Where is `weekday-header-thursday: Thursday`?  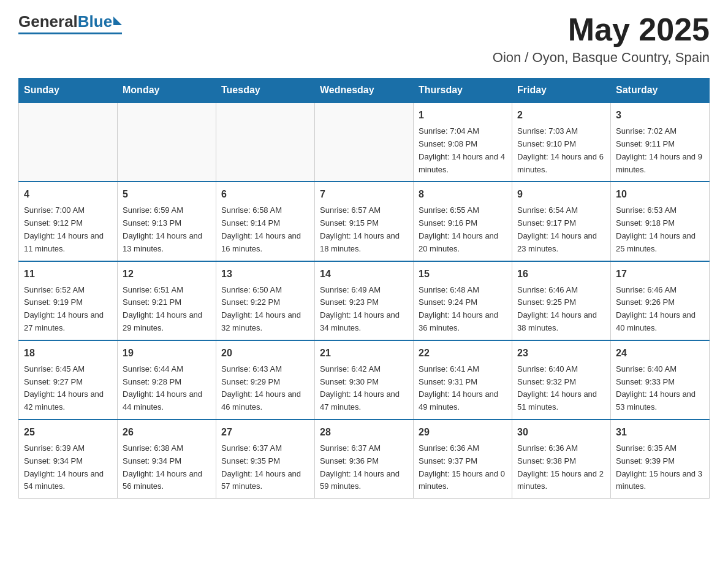
weekday-header-thursday: Thursday is located at coordinates (463, 91).